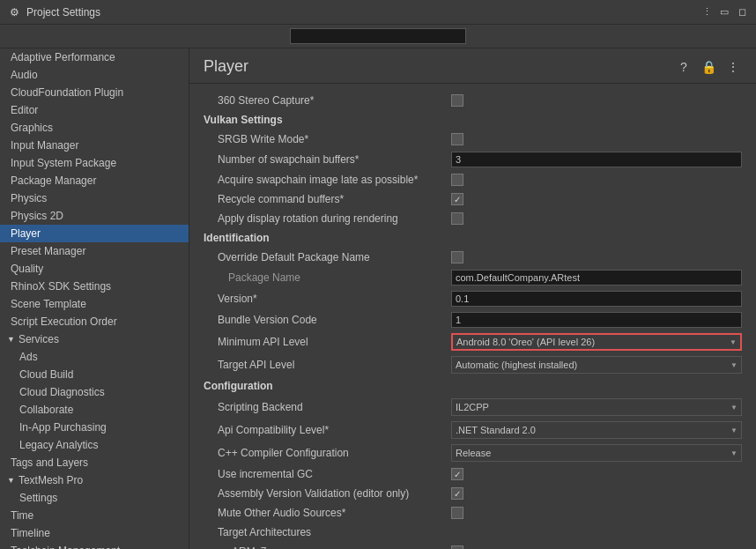 Image resolution: width=756 pixels, height=549 pixels. I want to click on apply-display-rotation-control, so click(597, 219).